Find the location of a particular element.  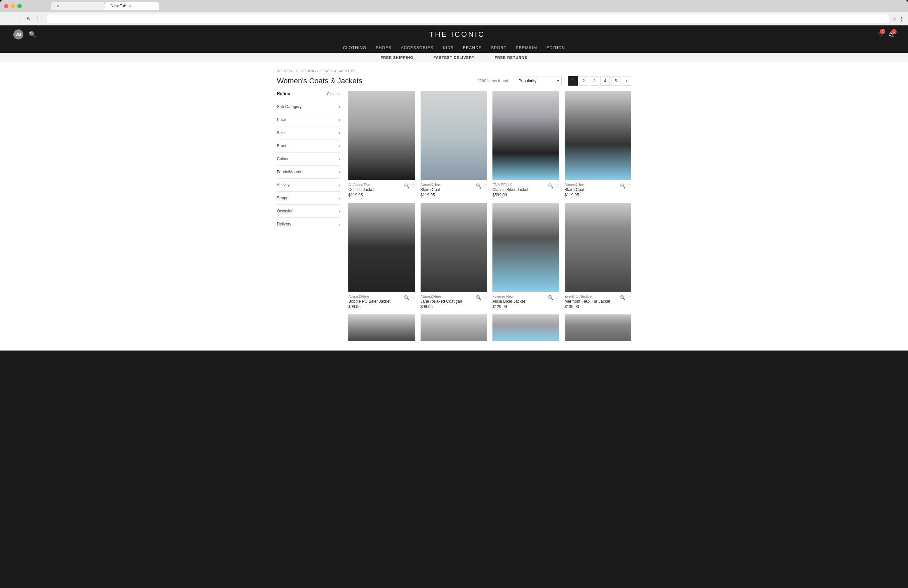

nav-shoes: SHOES is located at coordinates (384, 48).